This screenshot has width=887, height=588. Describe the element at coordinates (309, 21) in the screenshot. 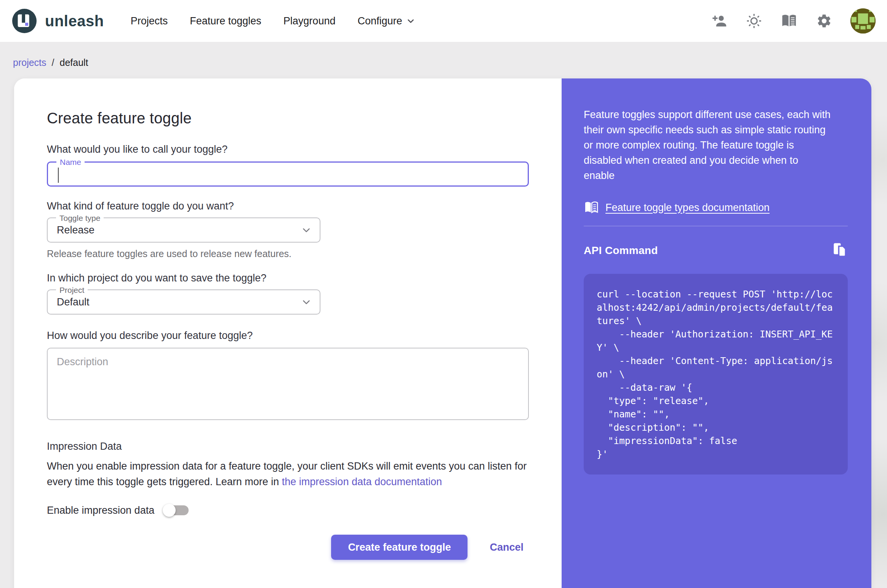

I see `nav-playground: Playground` at that location.